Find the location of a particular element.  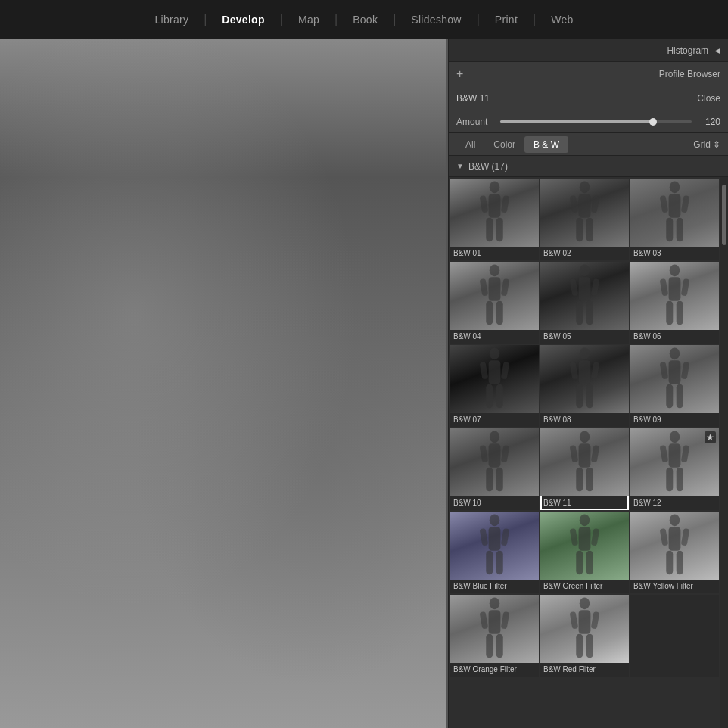

add-profile-button: + is located at coordinates (460, 74).